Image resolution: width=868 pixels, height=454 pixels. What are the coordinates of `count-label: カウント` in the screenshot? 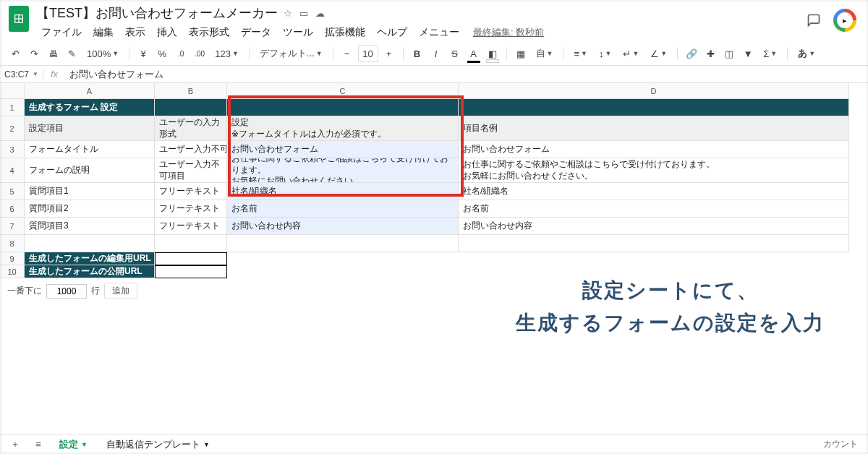 It's located at (843, 444).